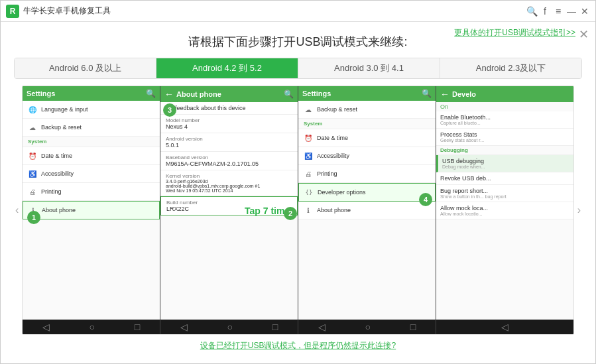  I want to click on model-number: Model number Nexus 4, so click(229, 124).